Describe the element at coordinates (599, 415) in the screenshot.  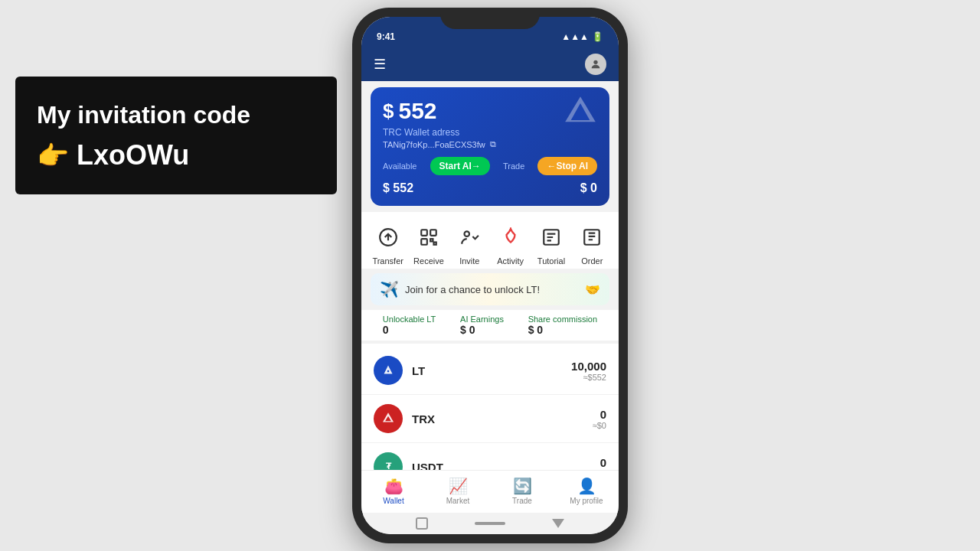
I see `trx-amount: 0` at that location.